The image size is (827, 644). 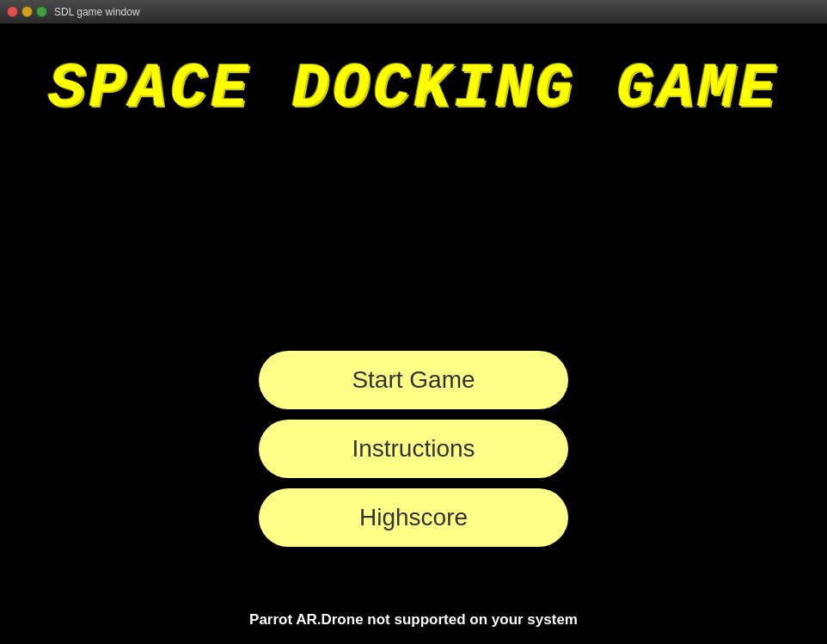 What do you see at coordinates (414, 449) in the screenshot?
I see `menu-buttons: Start Game Instructions Highscore` at bounding box center [414, 449].